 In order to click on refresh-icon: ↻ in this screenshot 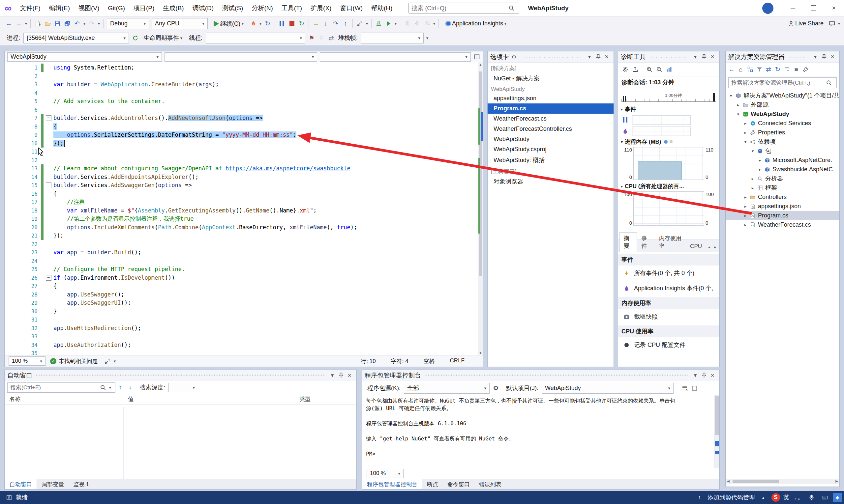, I will do `click(778, 69)`.